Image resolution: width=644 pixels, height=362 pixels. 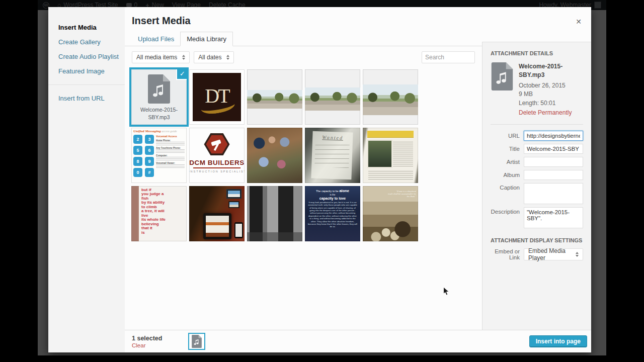 What do you see at coordinates (579, 22) in the screenshot?
I see `close-icon: ✕` at bounding box center [579, 22].